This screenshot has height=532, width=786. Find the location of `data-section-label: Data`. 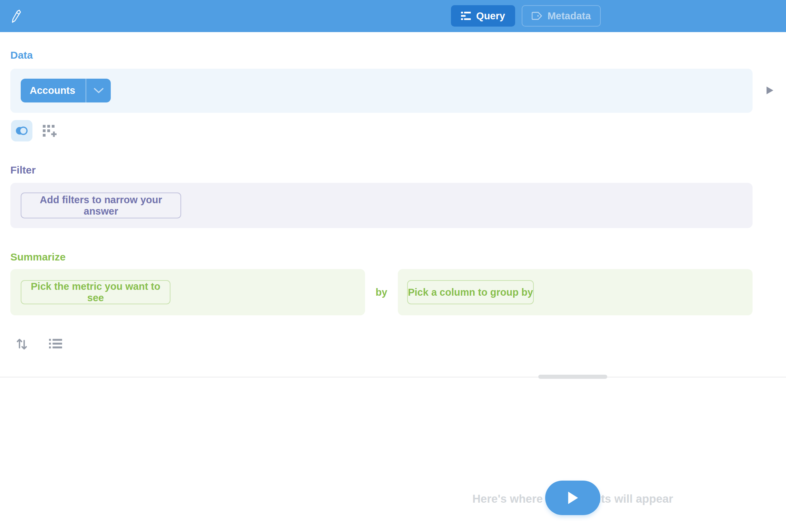

data-section-label: Data is located at coordinates (21, 55).